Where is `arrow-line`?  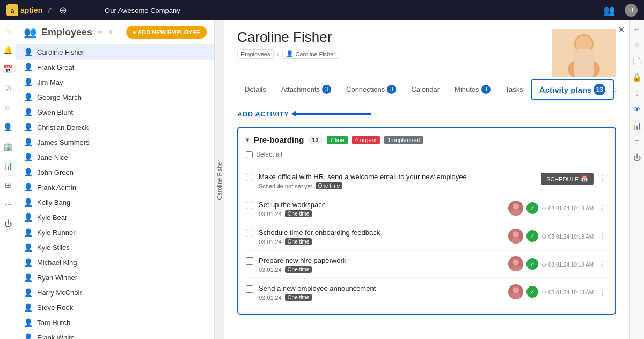 arrow-line is located at coordinates (333, 114).